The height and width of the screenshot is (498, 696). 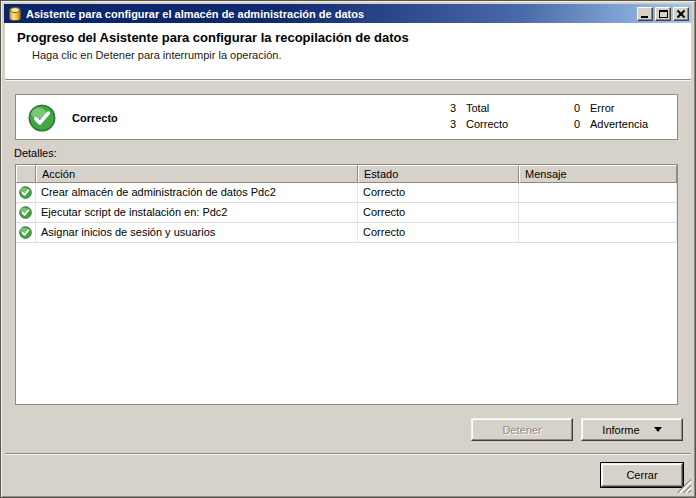 I want to click on count-success-value: 3, so click(x=449, y=126).